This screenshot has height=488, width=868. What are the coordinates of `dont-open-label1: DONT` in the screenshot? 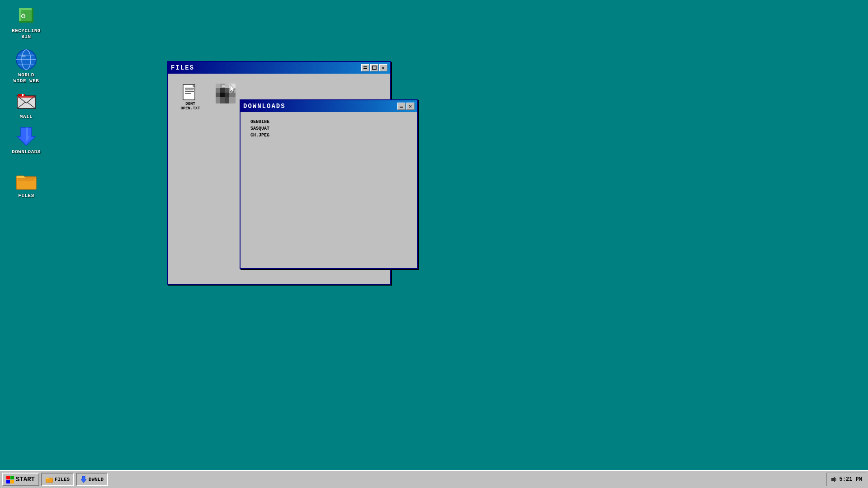 It's located at (190, 104).